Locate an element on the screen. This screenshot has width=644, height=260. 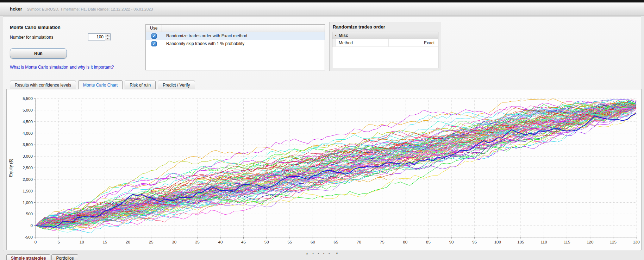
tab-monte-carlo-chart: Monte Carlo Chart is located at coordinates (100, 85).